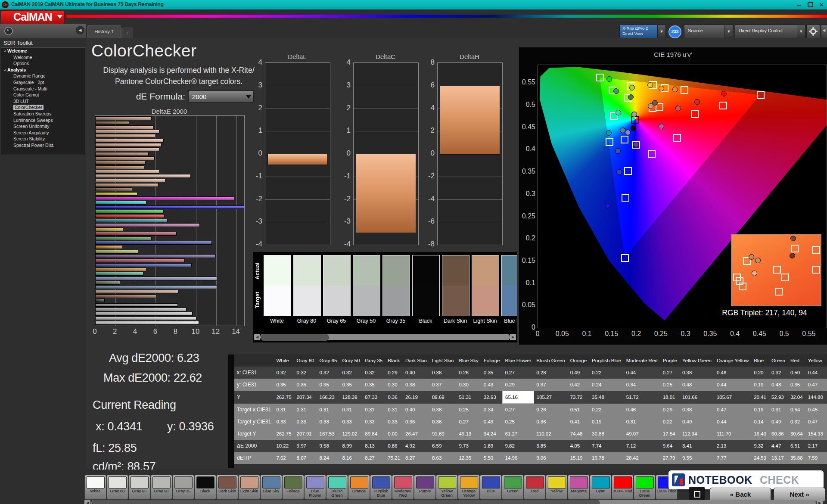 This screenshot has height=504, width=827. I want to click on patch-button-magenta: Magenta, so click(579, 487).